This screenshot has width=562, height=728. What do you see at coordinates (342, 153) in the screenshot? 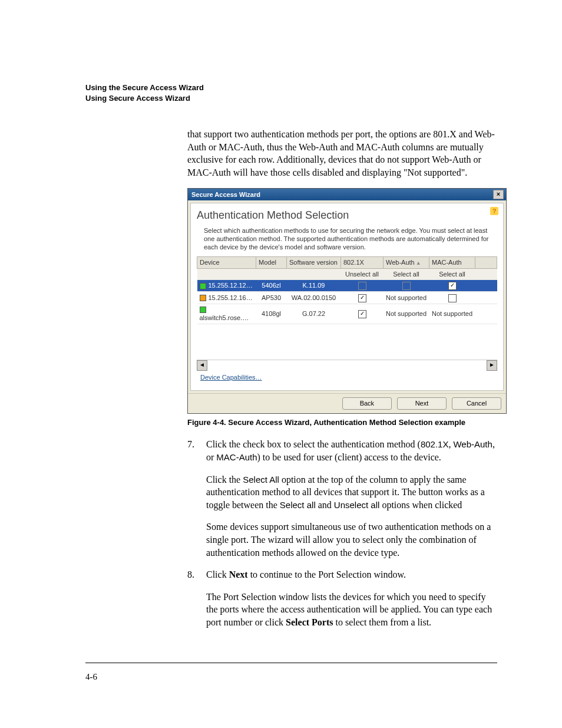
I see `intro-paragraph: that support two authentication methods …` at bounding box center [342, 153].